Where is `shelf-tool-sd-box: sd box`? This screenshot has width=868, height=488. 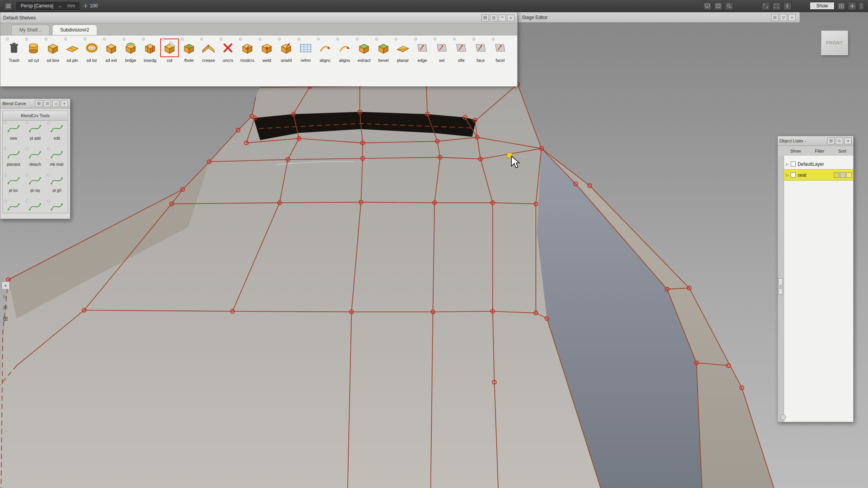 shelf-tool-sd-box: sd box is located at coordinates (53, 61).